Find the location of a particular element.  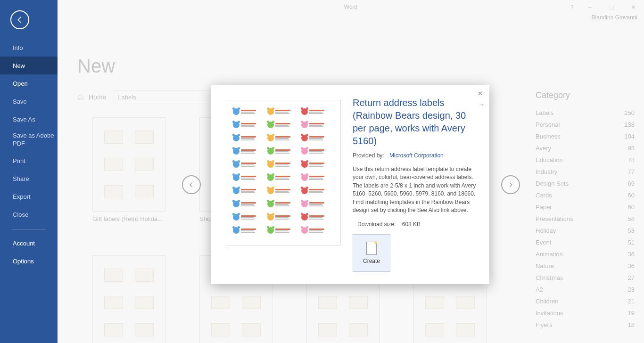

nav-open: Open is located at coordinates (29, 83).